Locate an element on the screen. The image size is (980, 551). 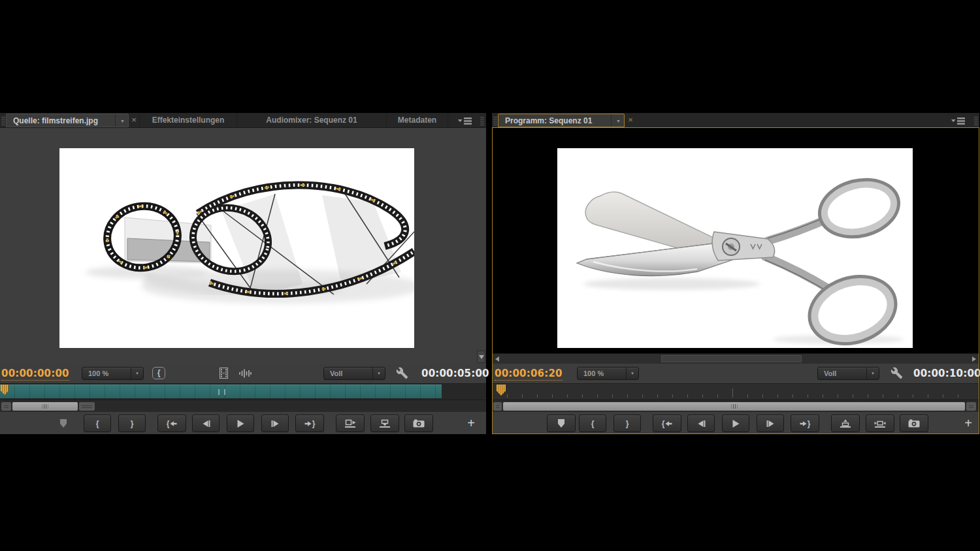
chevron-down-icon: ▼ is located at coordinates (872, 373).